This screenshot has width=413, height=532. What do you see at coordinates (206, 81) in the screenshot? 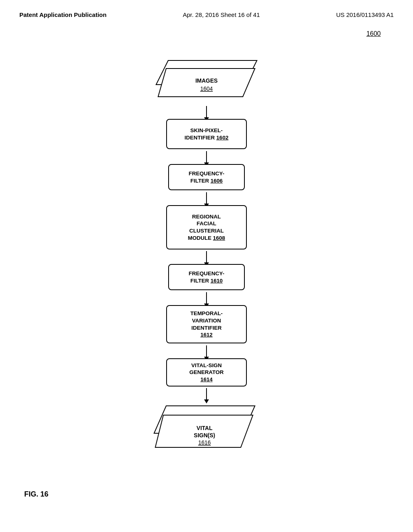
I see `images-node: IMAGES 1604` at bounding box center [206, 81].